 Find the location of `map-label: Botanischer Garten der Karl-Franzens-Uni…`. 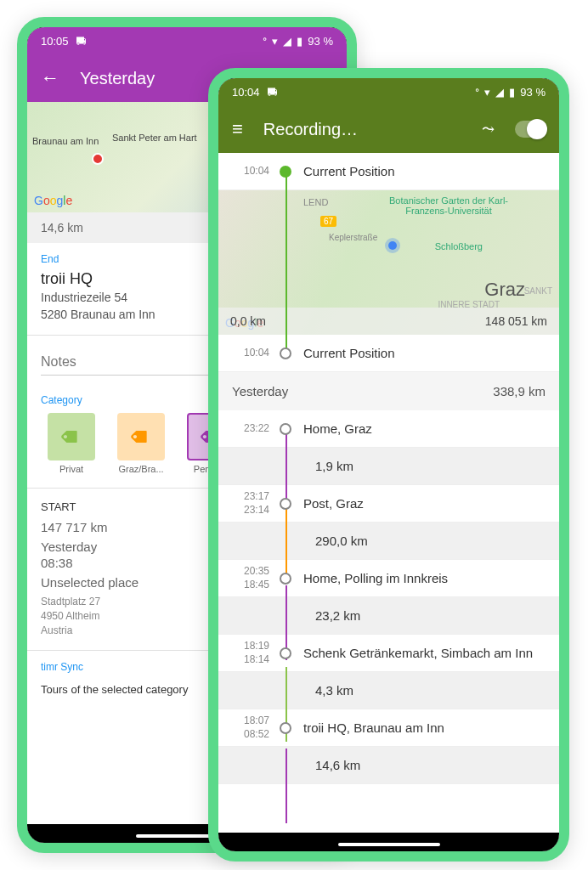

map-label: Botanischer Garten der Karl-Franzens-Uni… is located at coordinates (449, 206).